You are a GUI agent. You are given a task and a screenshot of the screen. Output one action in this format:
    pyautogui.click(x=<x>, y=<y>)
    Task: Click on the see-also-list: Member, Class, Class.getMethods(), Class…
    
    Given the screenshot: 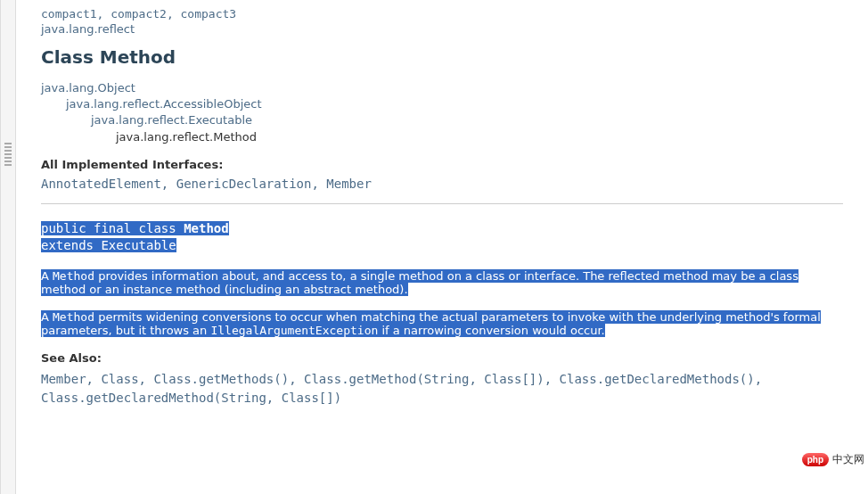 What is the action you would take?
    pyautogui.click(x=442, y=389)
    